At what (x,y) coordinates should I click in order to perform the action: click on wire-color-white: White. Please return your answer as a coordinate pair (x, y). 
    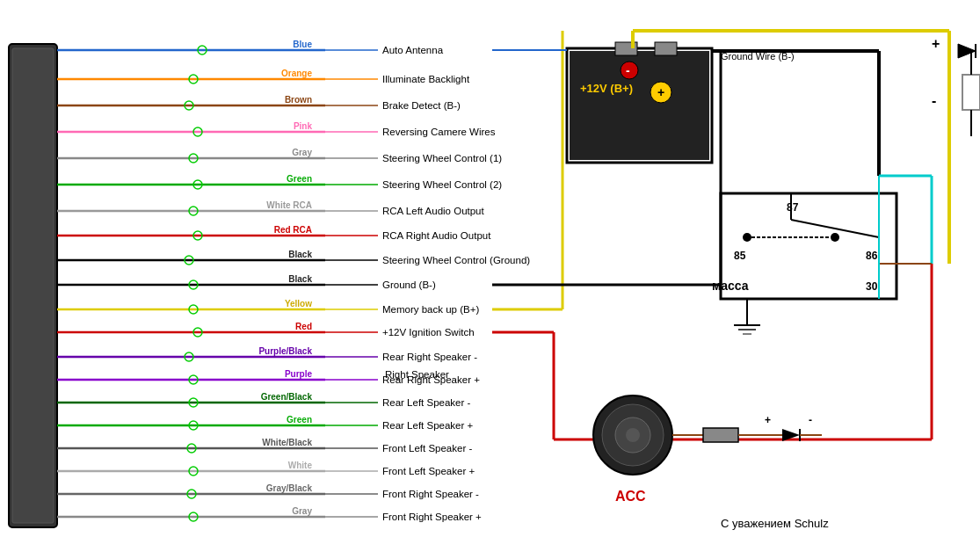
    Looking at the image, I should click on (301, 466).